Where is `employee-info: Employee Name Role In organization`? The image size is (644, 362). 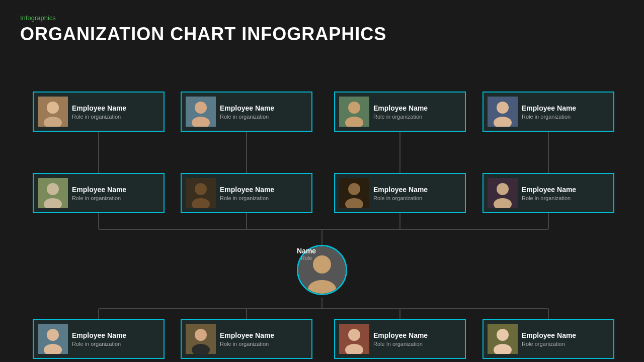
employee-info: Employee Name Role In organization is located at coordinates (417, 339).